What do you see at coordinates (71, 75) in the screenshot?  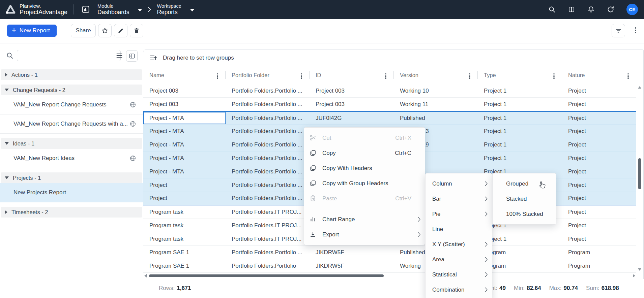 I see `sidebar-group-actions-1: Actions - 1` at bounding box center [71, 75].